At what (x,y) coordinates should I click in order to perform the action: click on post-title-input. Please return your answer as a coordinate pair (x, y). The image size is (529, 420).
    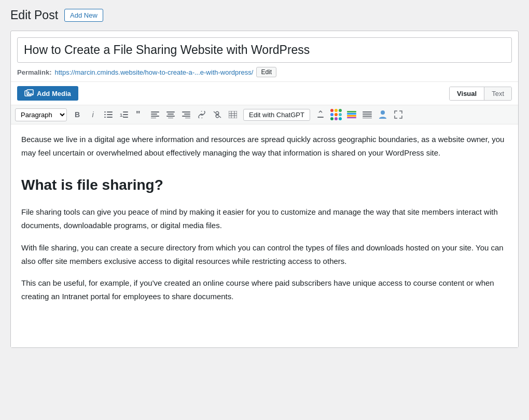
    Looking at the image, I should click on (264, 50).